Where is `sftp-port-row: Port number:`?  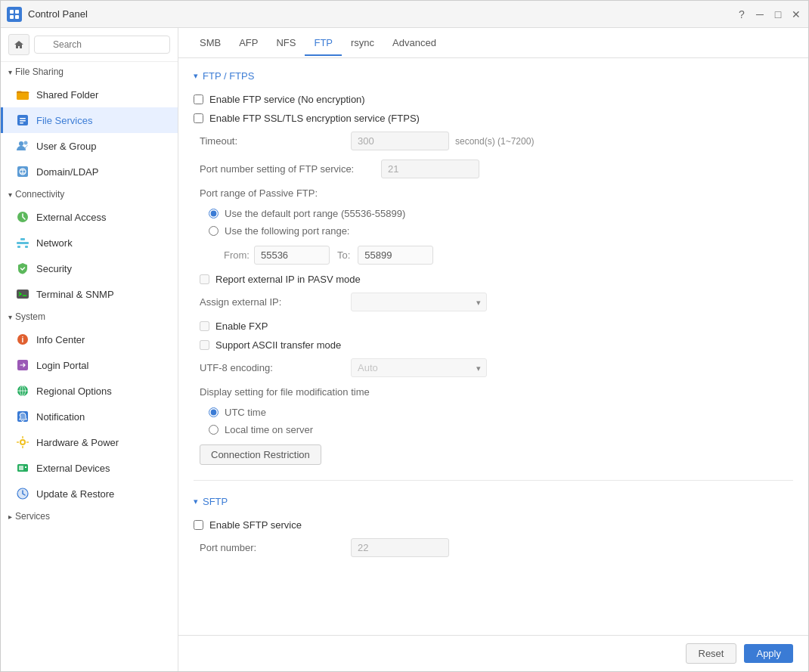
sftp-port-row: Port number: is located at coordinates (493, 547).